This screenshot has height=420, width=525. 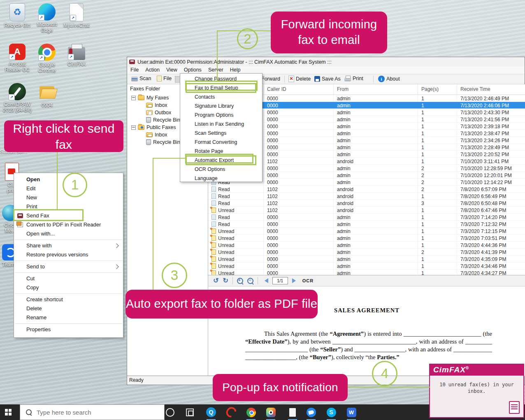 What do you see at coordinates (68, 267) in the screenshot?
I see `context-menu-item-send-to: Send to` at bounding box center [68, 267].